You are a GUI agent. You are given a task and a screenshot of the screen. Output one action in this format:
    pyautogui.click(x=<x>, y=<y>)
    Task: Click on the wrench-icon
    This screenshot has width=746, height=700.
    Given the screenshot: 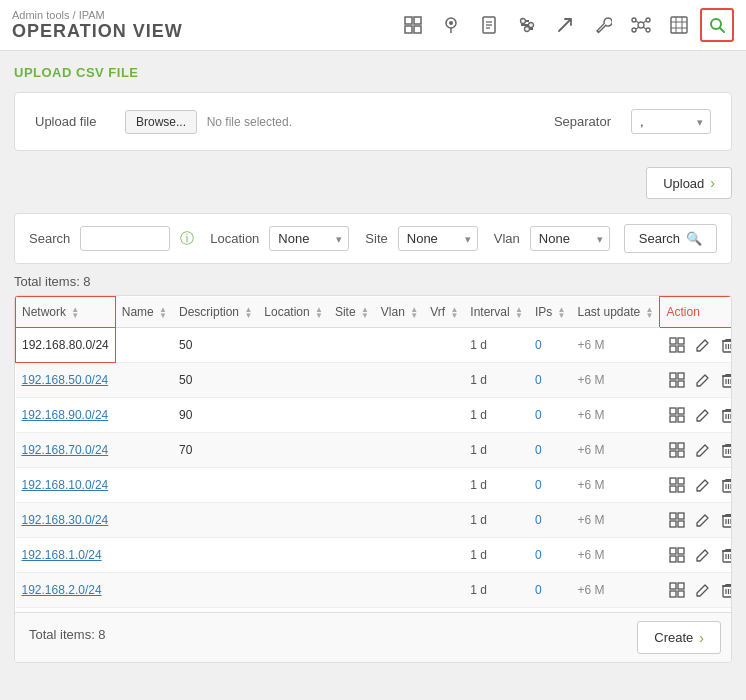 What is the action you would take?
    pyautogui.click(x=603, y=25)
    